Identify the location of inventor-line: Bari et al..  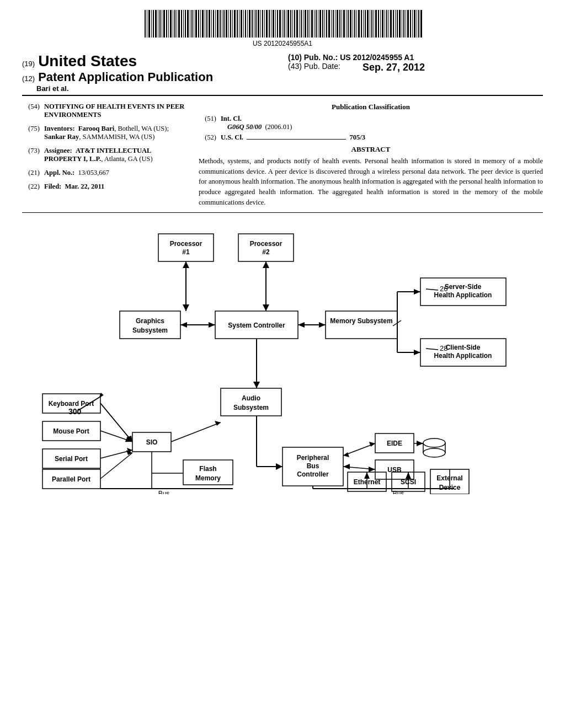
(157, 88).